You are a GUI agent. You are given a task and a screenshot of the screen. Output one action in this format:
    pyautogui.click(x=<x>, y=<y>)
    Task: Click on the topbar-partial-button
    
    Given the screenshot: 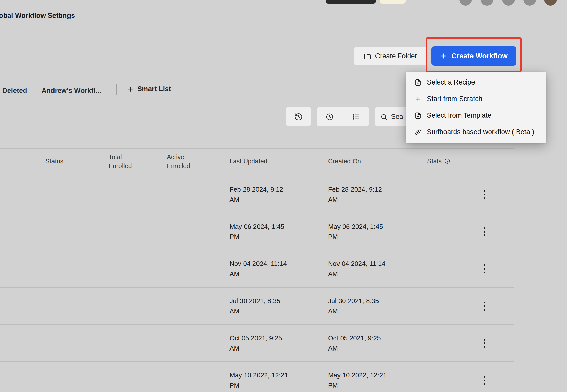 What is the action you would take?
    pyautogui.click(x=351, y=2)
    